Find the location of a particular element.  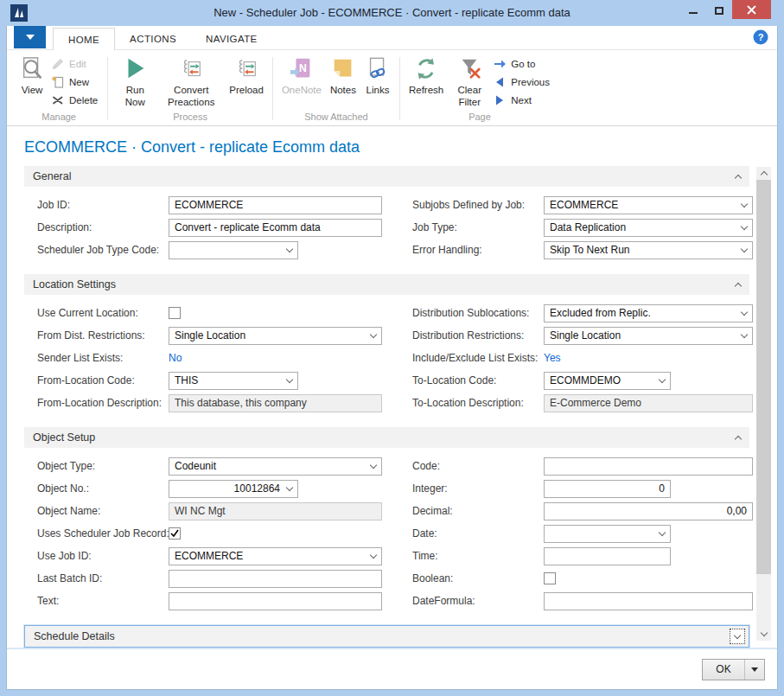

ribbon-group-show-attached: N OneNote Notes is located at coordinates (336, 90).